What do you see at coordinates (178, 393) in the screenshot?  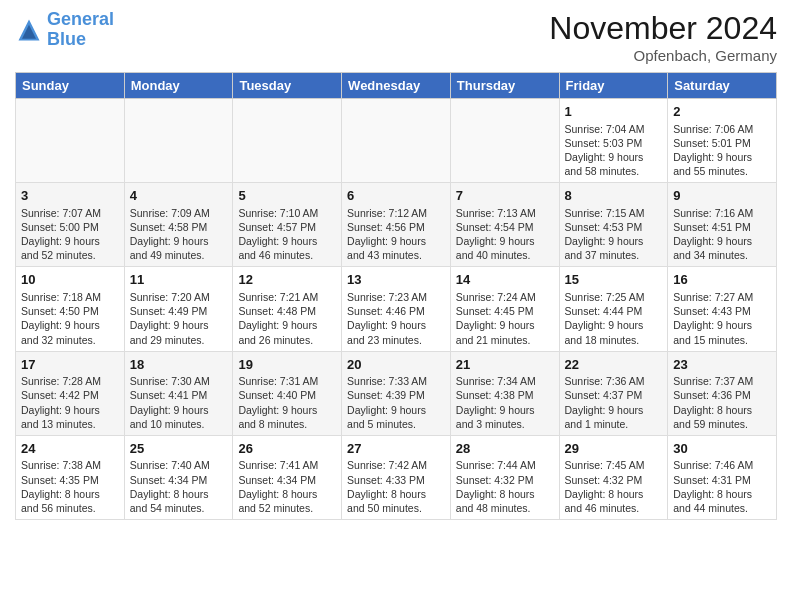 I see `table-cell: 18Sunrise: 7:30 AMSunset: 4:41 PMDayligh…` at bounding box center [178, 393].